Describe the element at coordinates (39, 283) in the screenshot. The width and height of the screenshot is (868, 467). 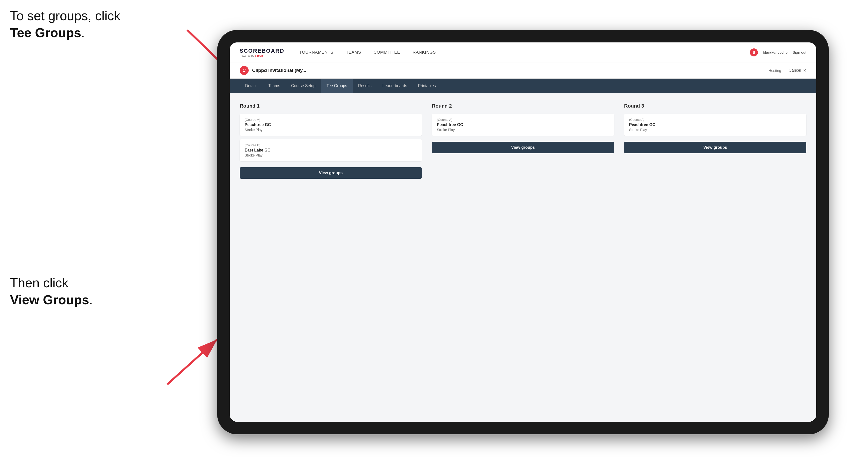
I see `instruction-bottom-line1: Then click` at that location.